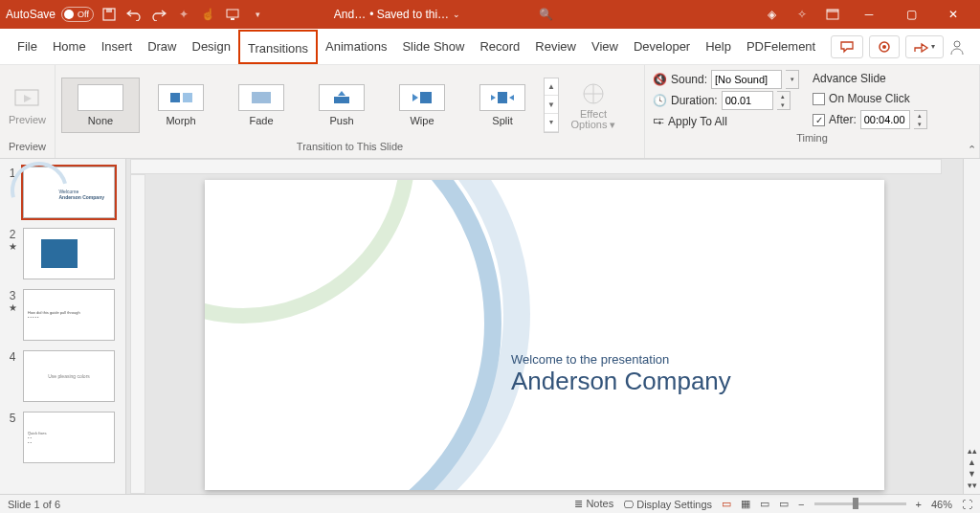  Describe the element at coordinates (457, 14) in the screenshot. I see `title-dropdown-icon: ⌄` at that location.